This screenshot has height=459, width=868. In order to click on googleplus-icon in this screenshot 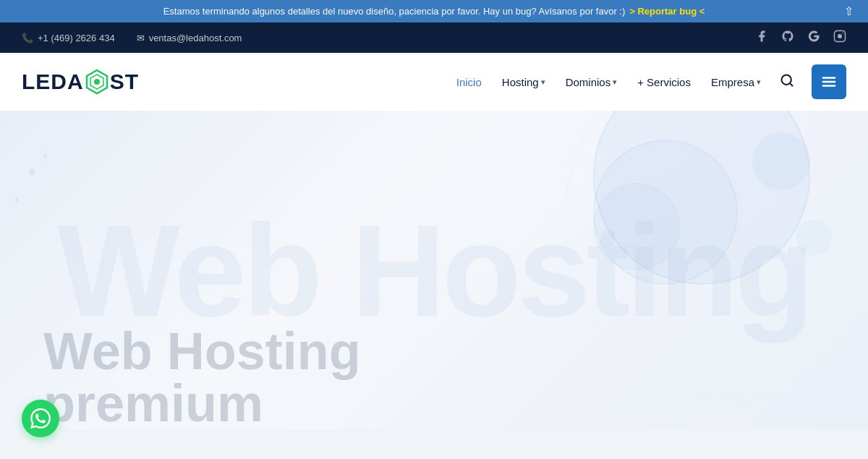, I will do `click(814, 38)`.